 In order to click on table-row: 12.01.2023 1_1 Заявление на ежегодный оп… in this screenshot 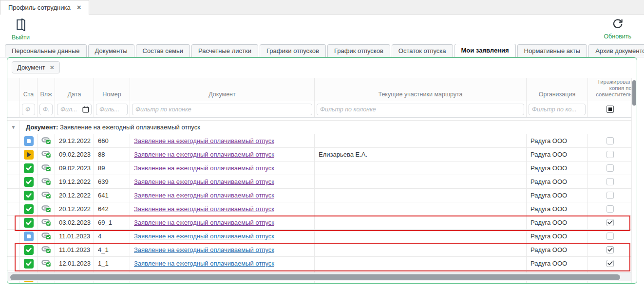, I will do `click(320, 264)`.